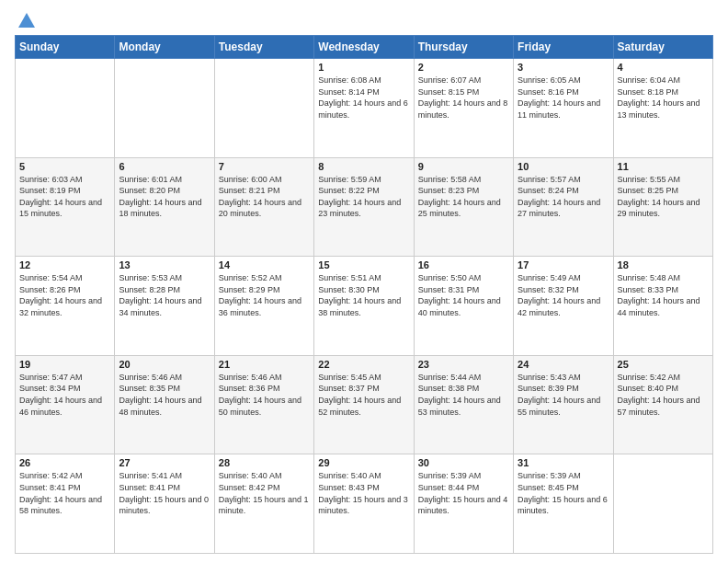 The width and height of the screenshot is (728, 563). Describe the element at coordinates (64, 295) in the screenshot. I see `day-info: Sunrise: 5:54 AMSunset: 8:26 PMDaylight:…` at that location.